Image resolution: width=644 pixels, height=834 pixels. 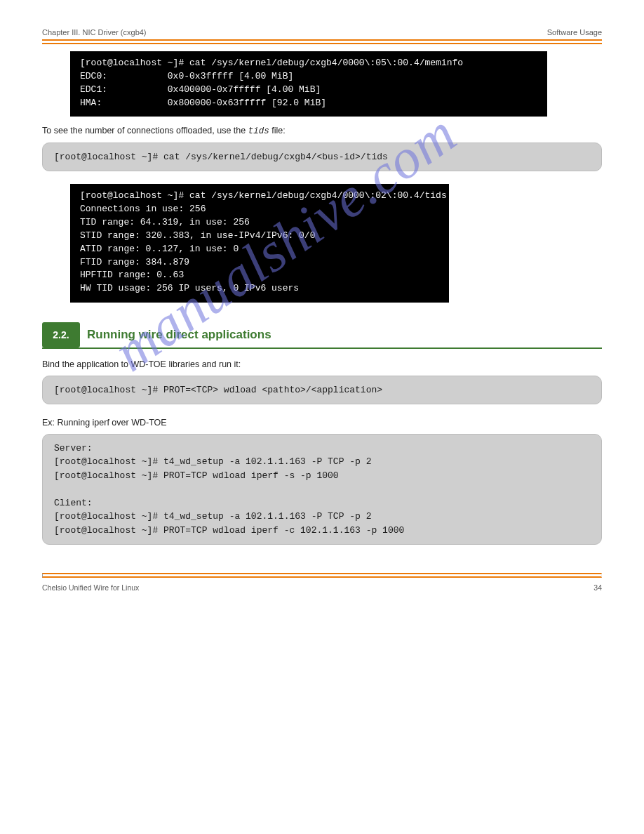 I want to click on header-rule, so click(x=322, y=42).